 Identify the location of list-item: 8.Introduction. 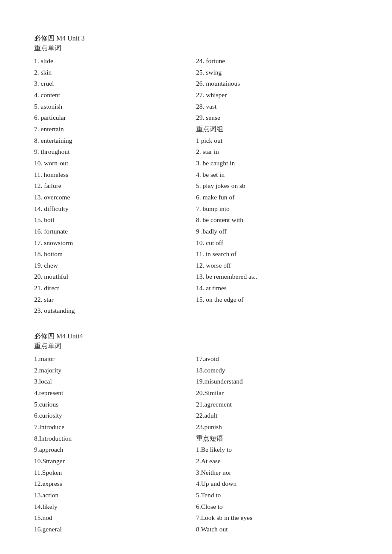
(115, 439).